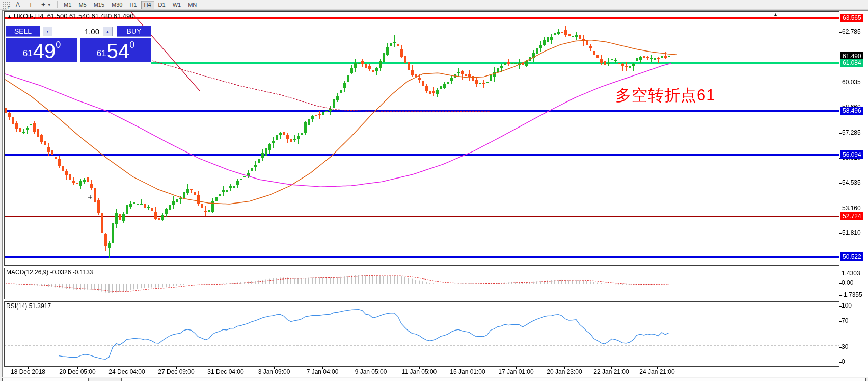 The image size is (868, 381). What do you see at coordinates (126, 372) in the screenshot?
I see `date-axis-label: 24 Dec 04:00` at bounding box center [126, 372].